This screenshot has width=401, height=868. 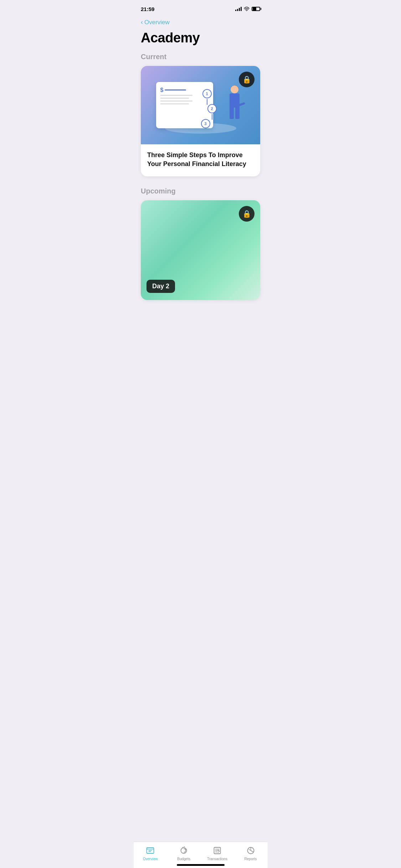 I want to click on step-1: 1, so click(x=207, y=94).